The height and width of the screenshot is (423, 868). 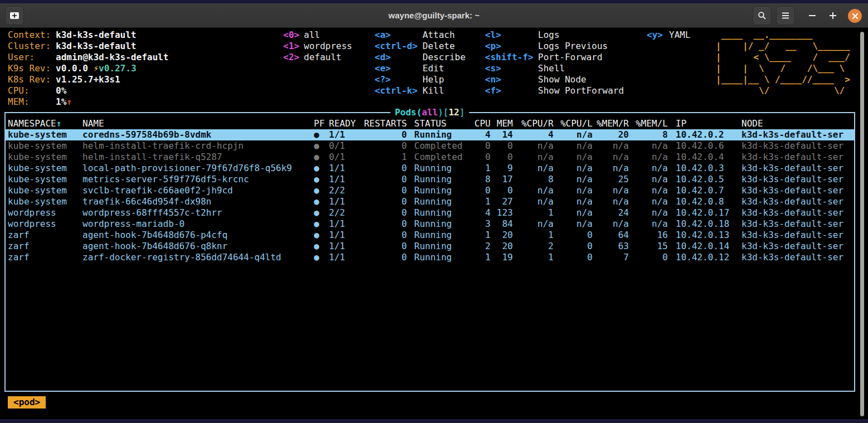 What do you see at coordinates (321, 124) in the screenshot?
I see `column-header-pf: PF` at bounding box center [321, 124].